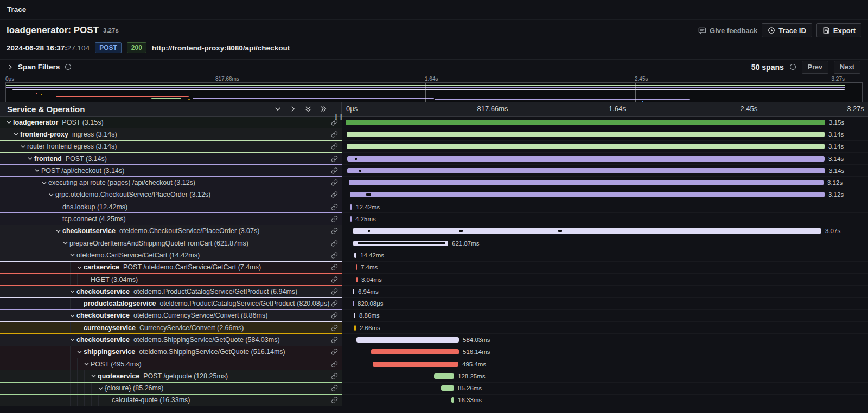  Describe the element at coordinates (847, 67) in the screenshot. I see `next-button: Next` at that location.